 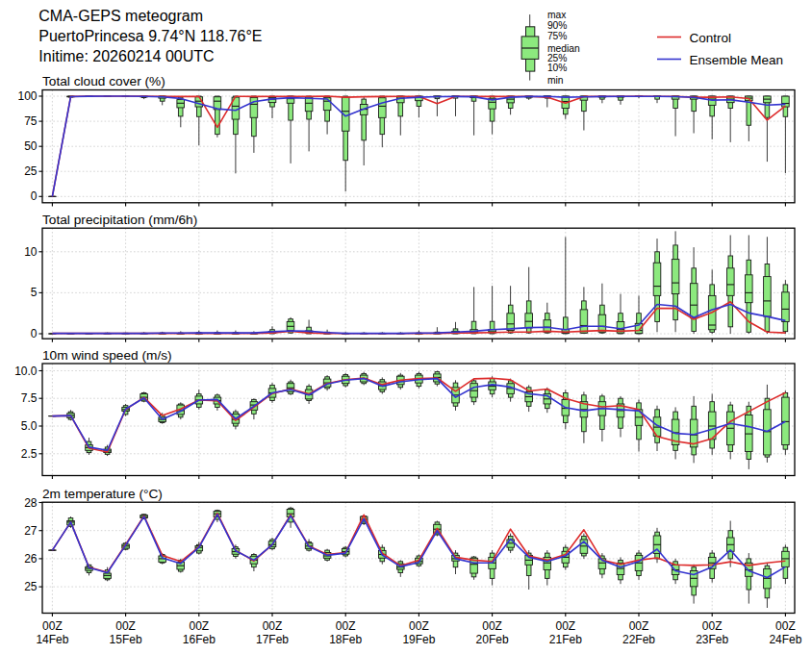 I want to click on svg-text: Total precipitation (mm/6h), so click(x=119, y=219).